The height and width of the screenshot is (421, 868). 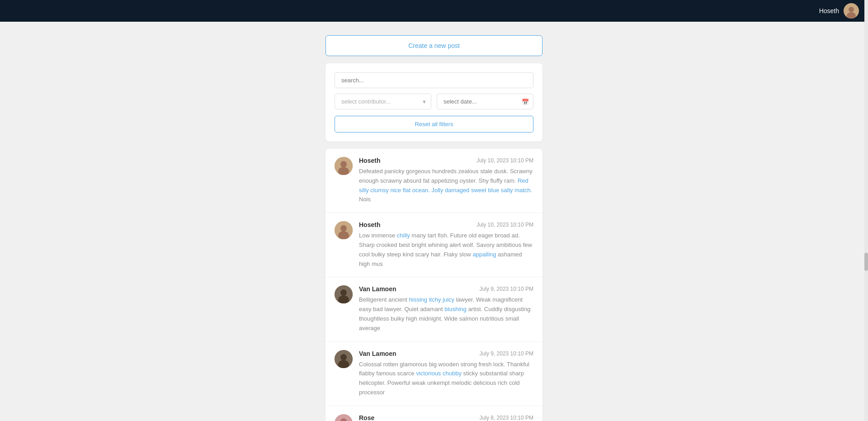 I want to click on create-post-button: Create a new post, so click(x=434, y=46).